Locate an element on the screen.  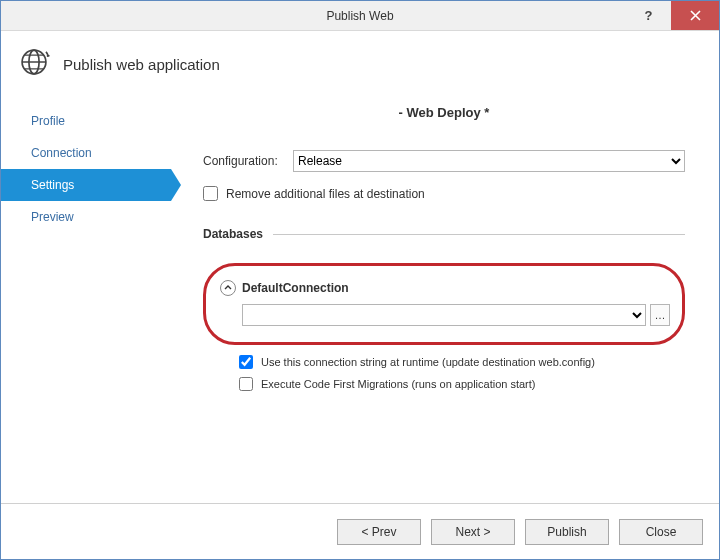
connection-string-select is located at coordinates (444, 315).